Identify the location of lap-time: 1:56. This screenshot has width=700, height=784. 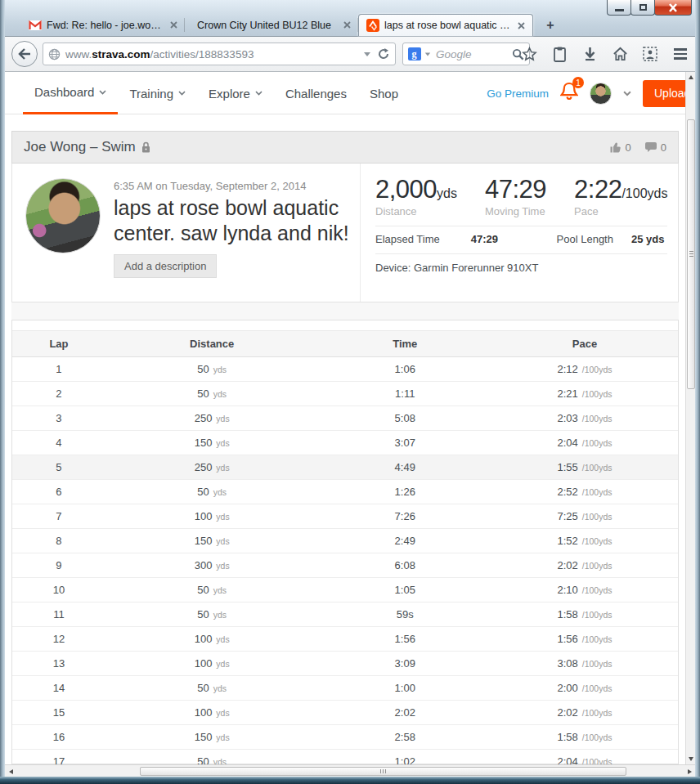
(405, 639).